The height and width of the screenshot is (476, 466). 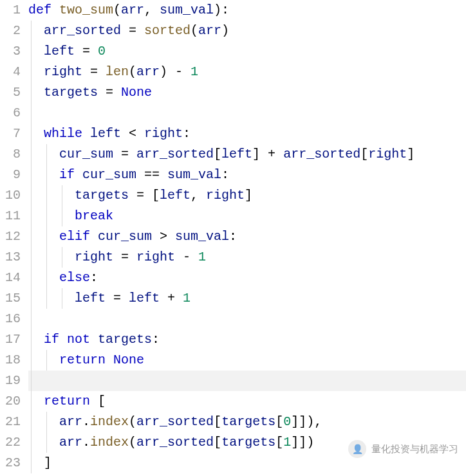 What do you see at coordinates (247, 422) in the screenshot?
I see `code-line: arr.index(arr_sorted[targets[0]]),` at bounding box center [247, 422].